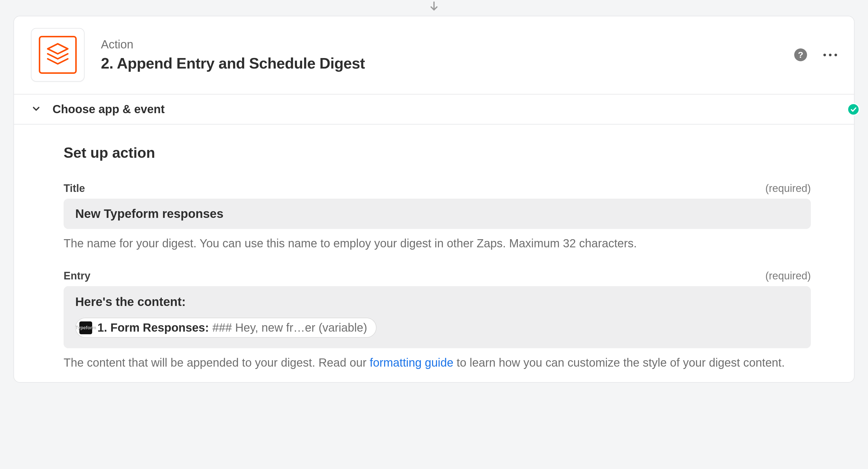 The height and width of the screenshot is (469, 868). Describe the element at coordinates (434, 7) in the screenshot. I see `flow-arrow-down-icon` at that location.